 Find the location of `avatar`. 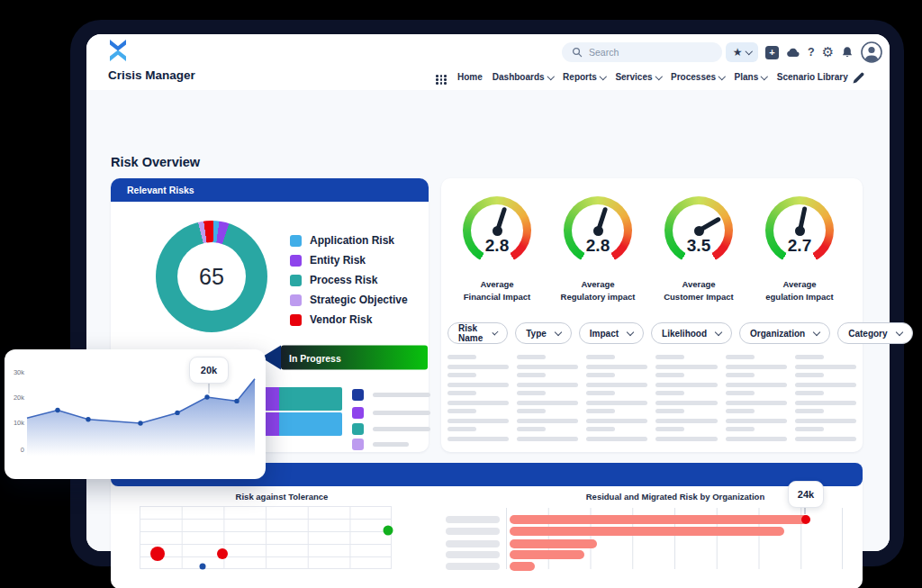

avatar is located at coordinates (872, 52).